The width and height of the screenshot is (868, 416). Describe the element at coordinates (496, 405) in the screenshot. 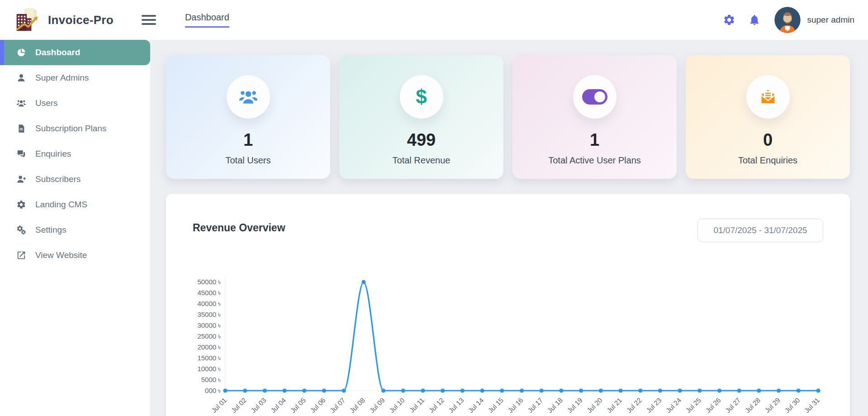

I see `svg-text: Jul 15` at that location.